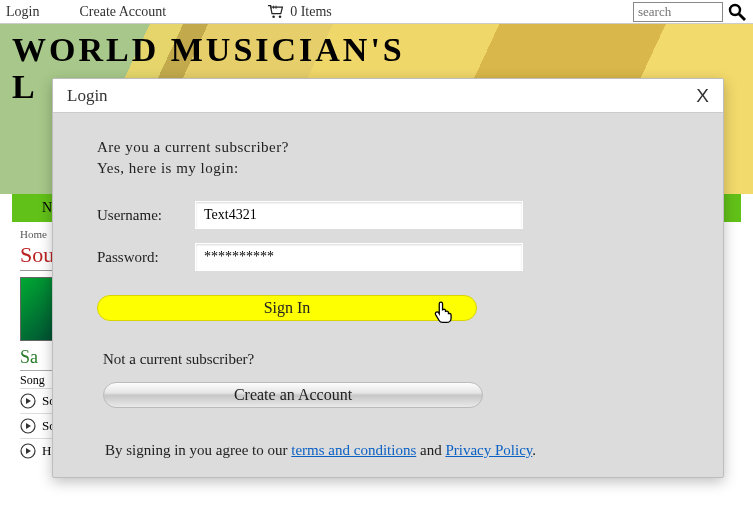  I want to click on sign-in-label: Sign In, so click(288, 308).